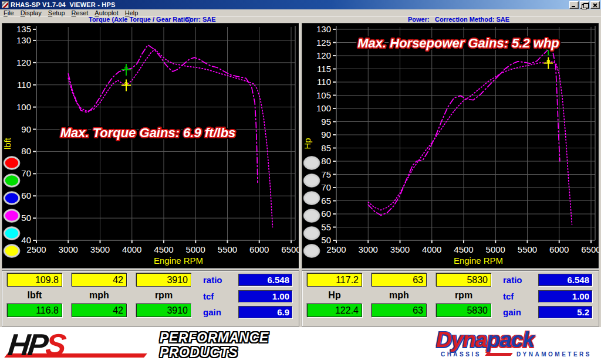 The image size is (601, 364). What do you see at coordinates (214, 353) in the screenshot?
I see `hps-tagline-line2: PRODUCTS` at bounding box center [214, 353].